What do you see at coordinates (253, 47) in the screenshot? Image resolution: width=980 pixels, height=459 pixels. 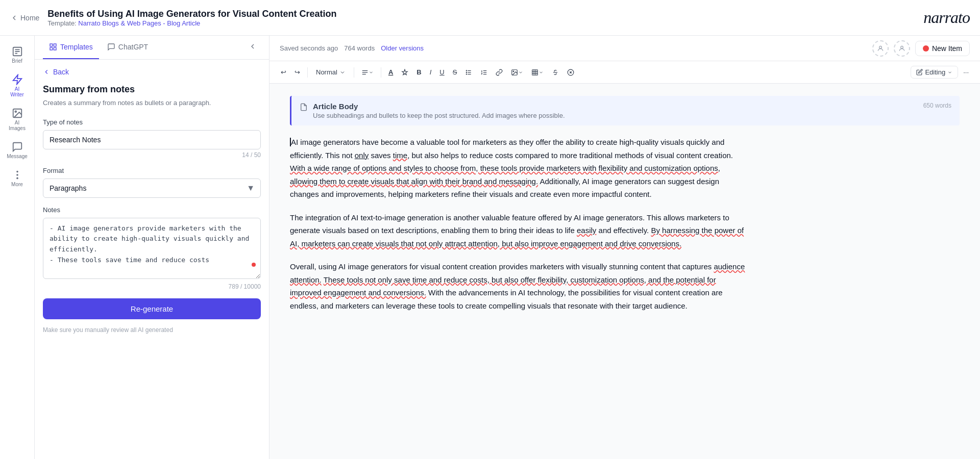 I see `panel-collapse-btn` at bounding box center [253, 47].